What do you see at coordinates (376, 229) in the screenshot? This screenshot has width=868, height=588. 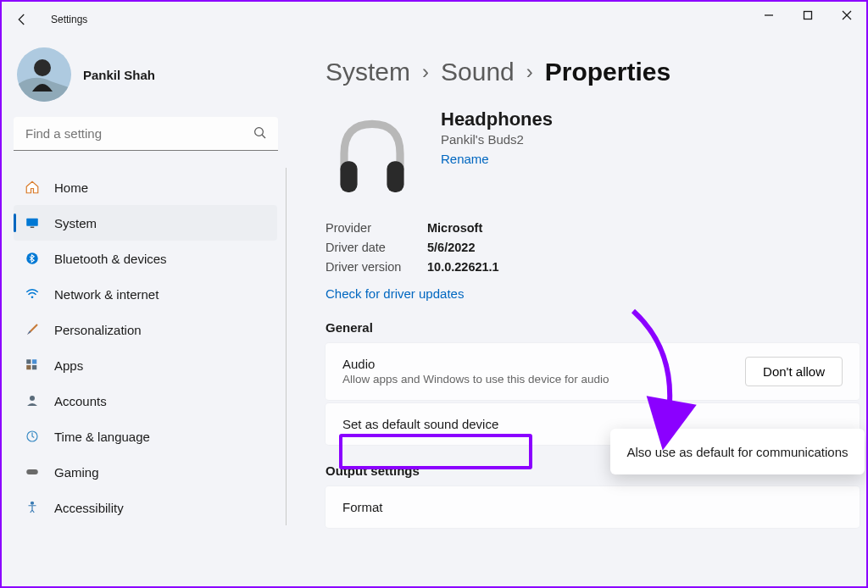 I see `provider-label: Provider` at bounding box center [376, 229].